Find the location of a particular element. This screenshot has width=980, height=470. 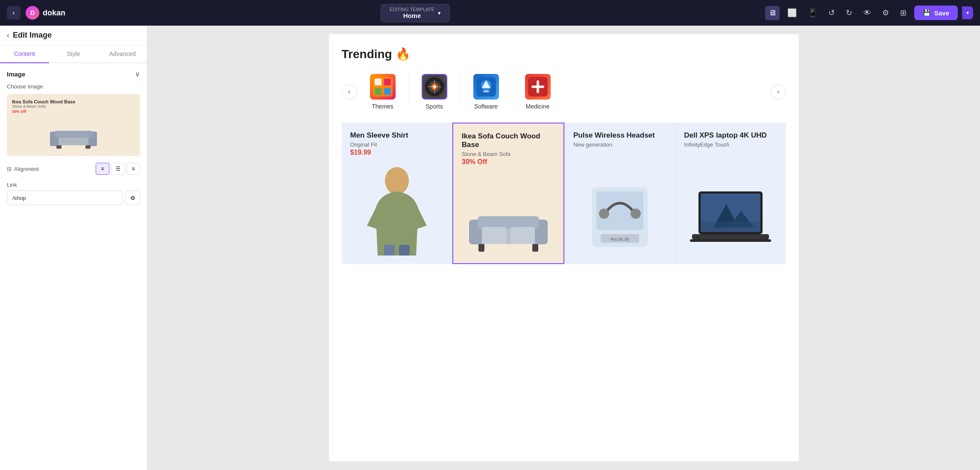

category-themes-label: Themes is located at coordinates (383, 106).